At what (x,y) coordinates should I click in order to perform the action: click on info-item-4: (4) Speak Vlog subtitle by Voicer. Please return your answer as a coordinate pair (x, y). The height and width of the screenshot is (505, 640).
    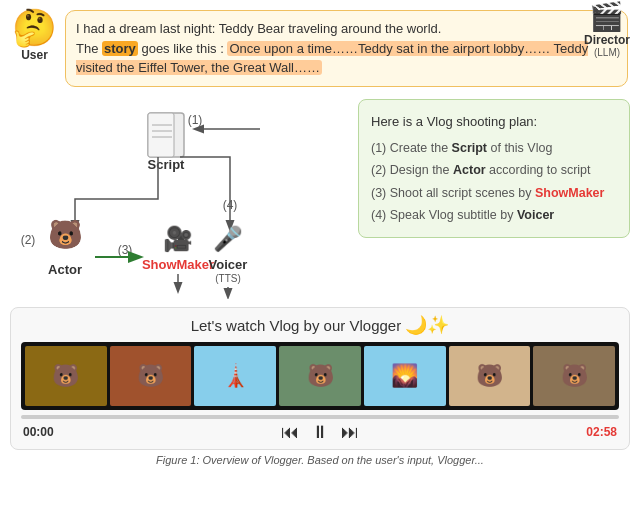
    Looking at the image, I should click on (494, 216).